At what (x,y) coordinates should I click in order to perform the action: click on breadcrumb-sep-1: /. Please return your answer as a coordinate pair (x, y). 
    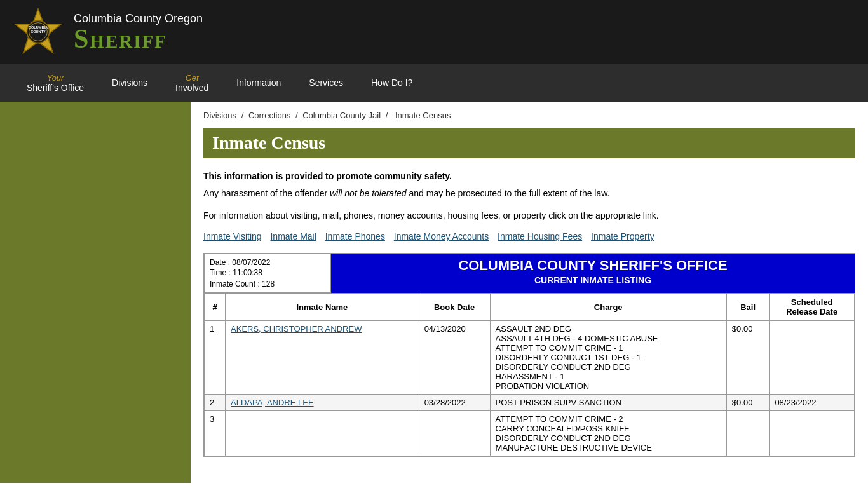
    Looking at the image, I should click on (243, 116).